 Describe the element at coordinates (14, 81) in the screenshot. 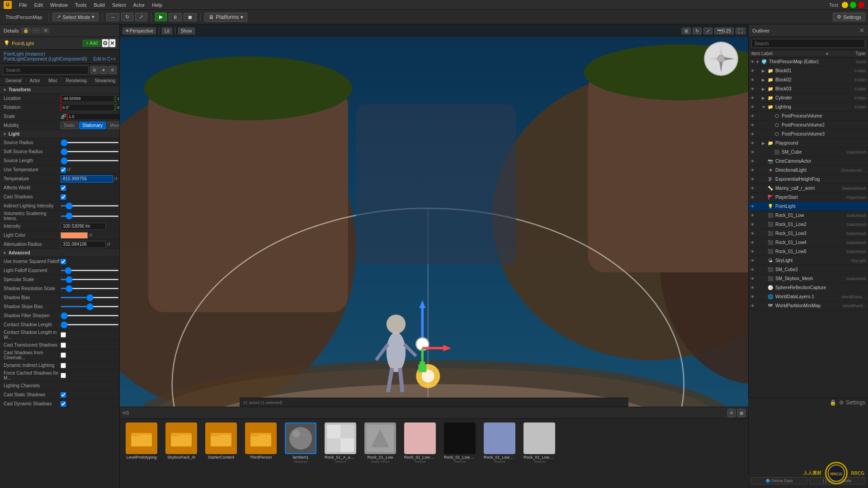

I see `tab-general: General` at that location.